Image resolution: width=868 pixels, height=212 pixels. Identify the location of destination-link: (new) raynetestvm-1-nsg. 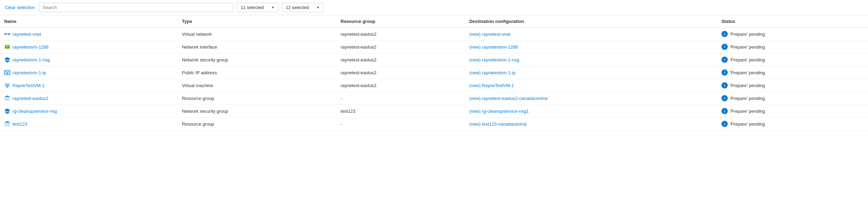
(494, 60).